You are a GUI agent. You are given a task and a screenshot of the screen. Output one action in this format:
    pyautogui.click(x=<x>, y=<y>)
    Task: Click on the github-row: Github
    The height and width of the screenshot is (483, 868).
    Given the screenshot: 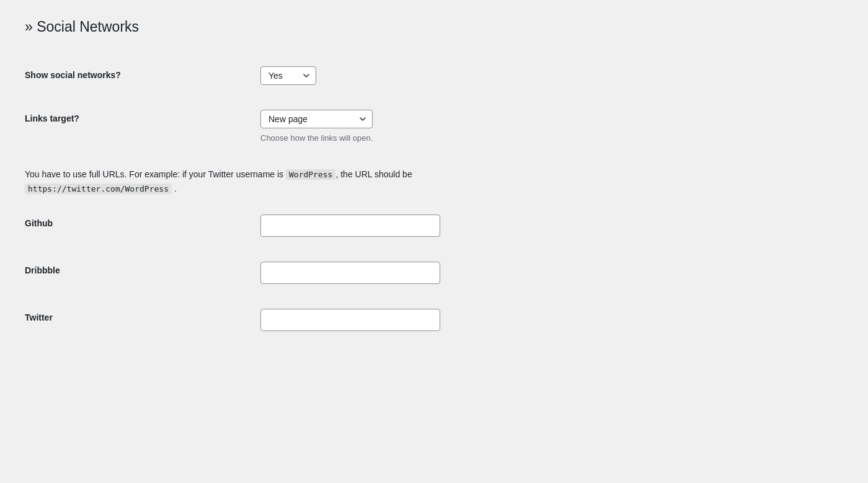 What is the action you would take?
    pyautogui.click(x=434, y=226)
    